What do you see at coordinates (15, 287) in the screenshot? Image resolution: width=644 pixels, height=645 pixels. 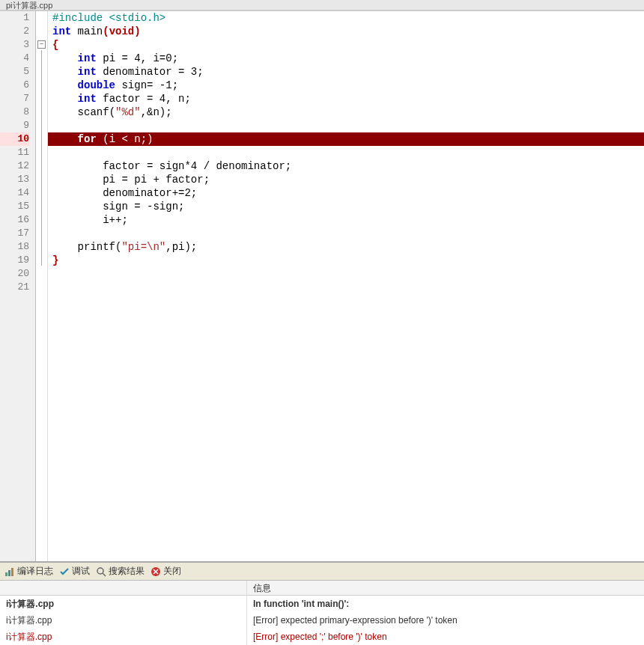 I see `line-number: 21` at bounding box center [15, 287].